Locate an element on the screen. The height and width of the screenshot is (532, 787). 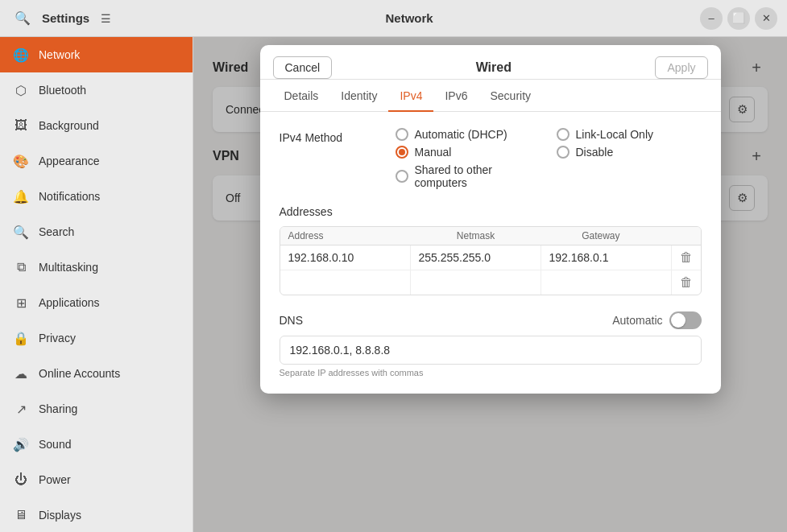
sidebar-item-displays: 🖥 Displays is located at coordinates (97, 515).